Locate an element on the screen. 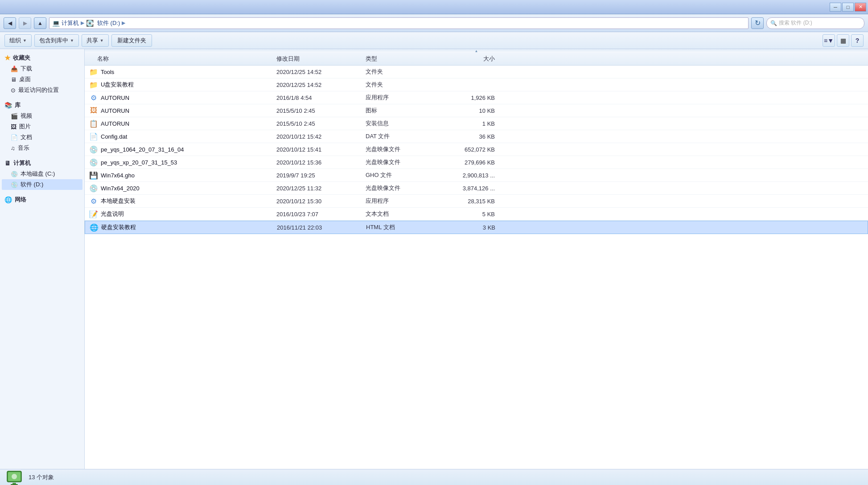 The width and height of the screenshot is (868, 485). breadcrumb-computer: 计算机 is located at coordinates (70, 23).